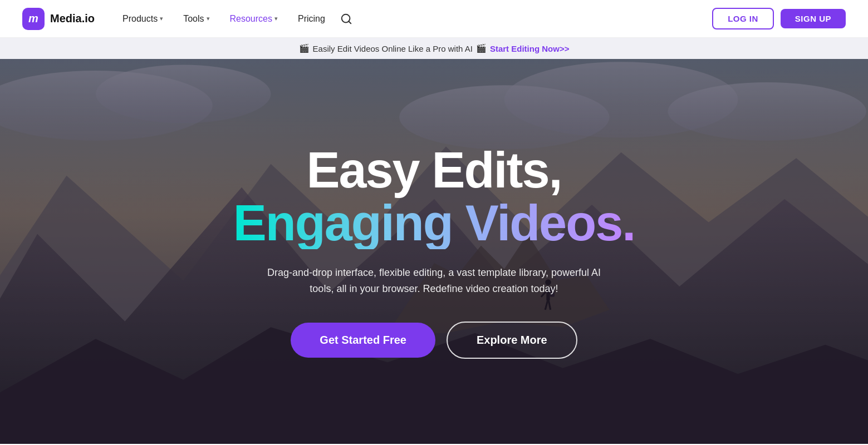 The width and height of the screenshot is (868, 445). What do you see at coordinates (254, 19) in the screenshot?
I see `nav-item-resources: Resources ▾` at bounding box center [254, 19].